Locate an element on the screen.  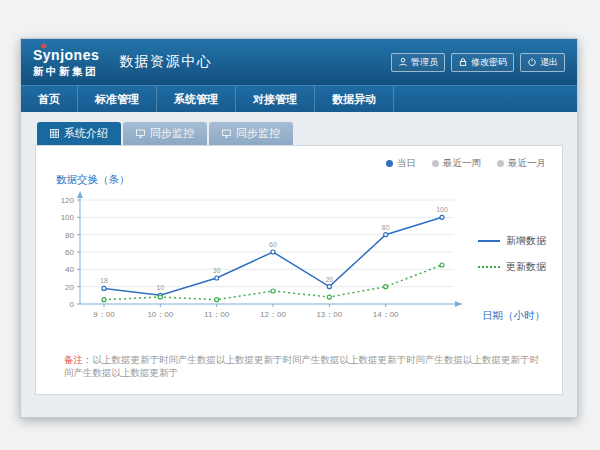
legend-label: 更新数据 is located at coordinates (526, 267).